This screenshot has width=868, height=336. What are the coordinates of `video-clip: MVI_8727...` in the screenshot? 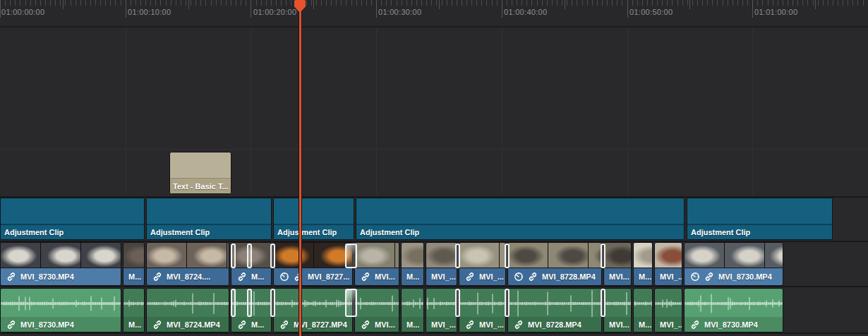 It's located at (313, 264).